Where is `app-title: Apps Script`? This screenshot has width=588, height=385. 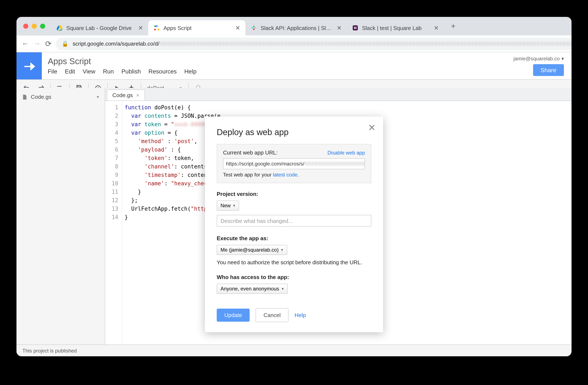
app-title: Apps Script is located at coordinates (278, 61).